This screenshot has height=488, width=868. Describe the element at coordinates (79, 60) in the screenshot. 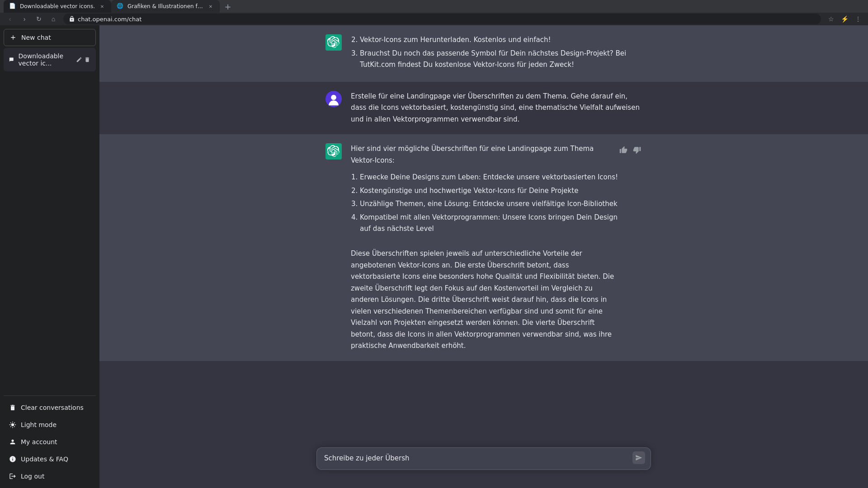

I see `edit-icon` at that location.